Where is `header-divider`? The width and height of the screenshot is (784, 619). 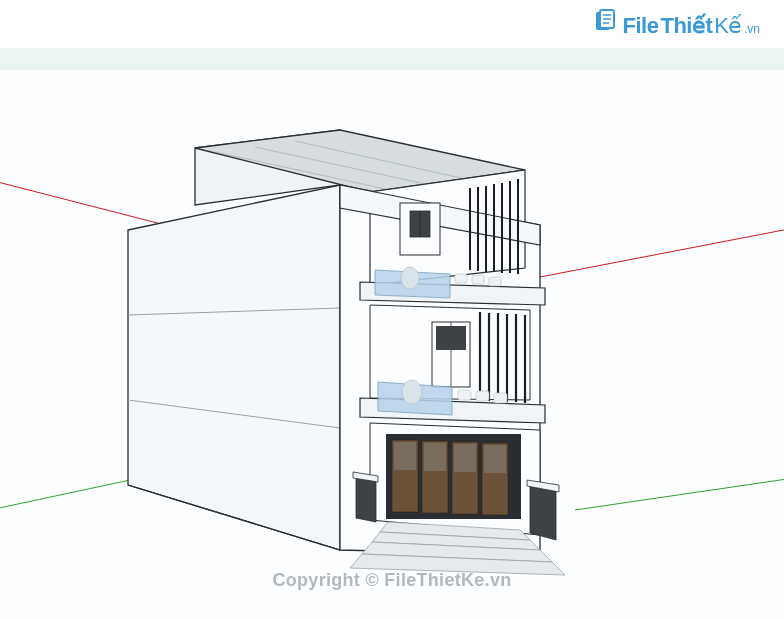 header-divider is located at coordinates (392, 59).